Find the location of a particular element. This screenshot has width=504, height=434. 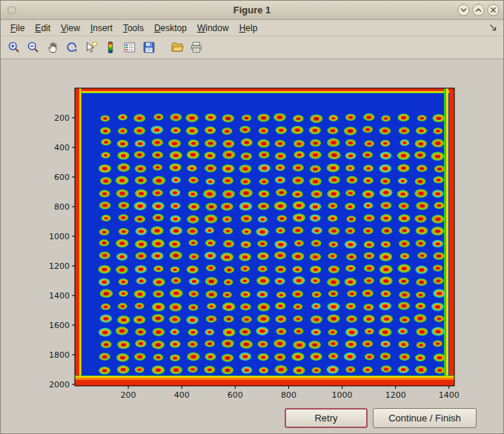

print-figure-icon is located at coordinates (196, 47).